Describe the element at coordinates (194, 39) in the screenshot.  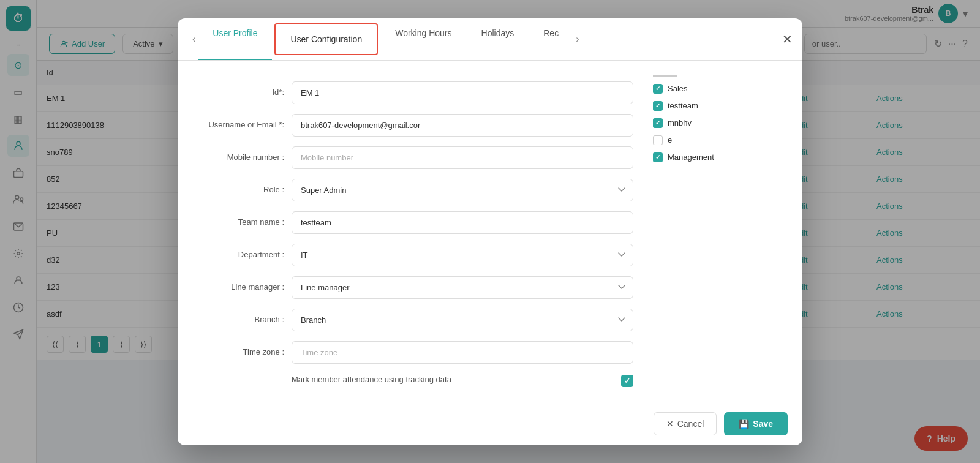
I see `tab-prev-icon: ‹` at that location.